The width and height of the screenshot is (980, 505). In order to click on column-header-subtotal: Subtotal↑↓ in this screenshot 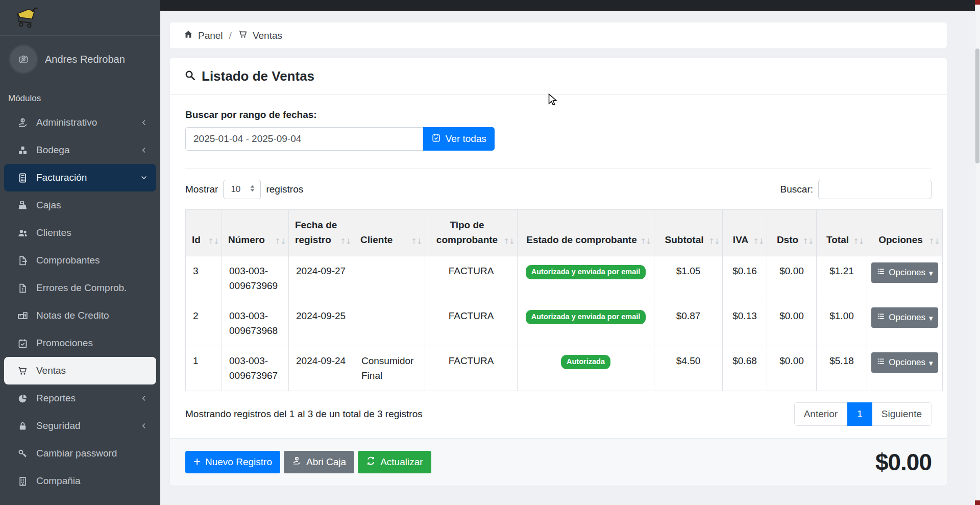, I will do `click(689, 233)`.